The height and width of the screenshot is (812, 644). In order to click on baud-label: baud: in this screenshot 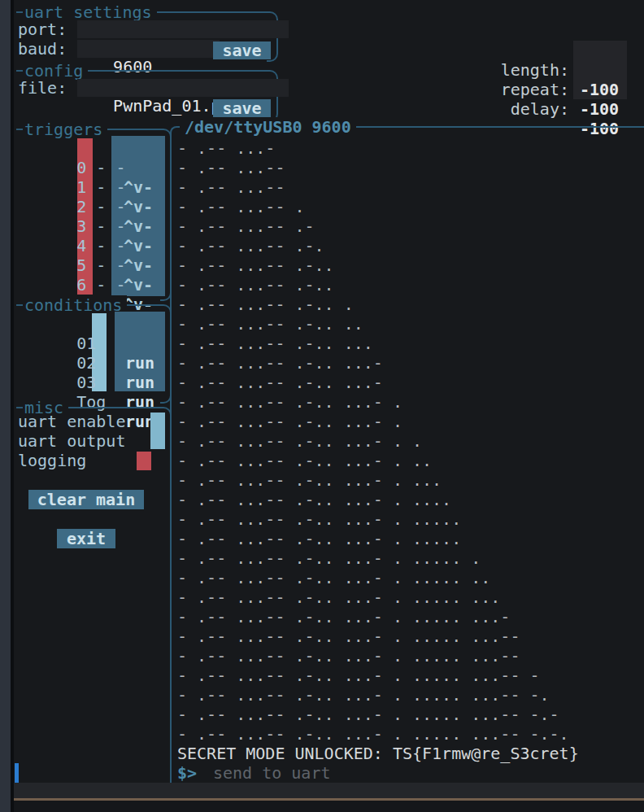, I will do `click(42, 49)`.